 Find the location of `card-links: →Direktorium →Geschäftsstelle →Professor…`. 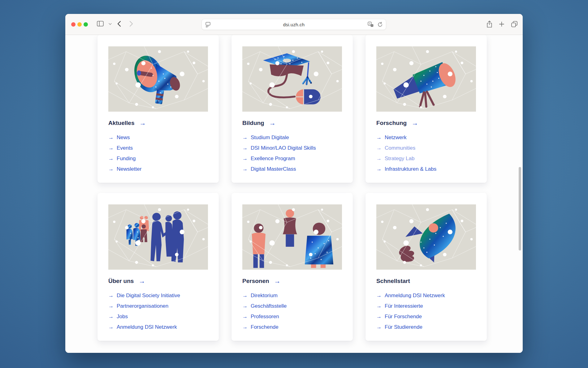

card-links: →Direktorium →Geschäftsstelle →Professor… is located at coordinates (292, 311).